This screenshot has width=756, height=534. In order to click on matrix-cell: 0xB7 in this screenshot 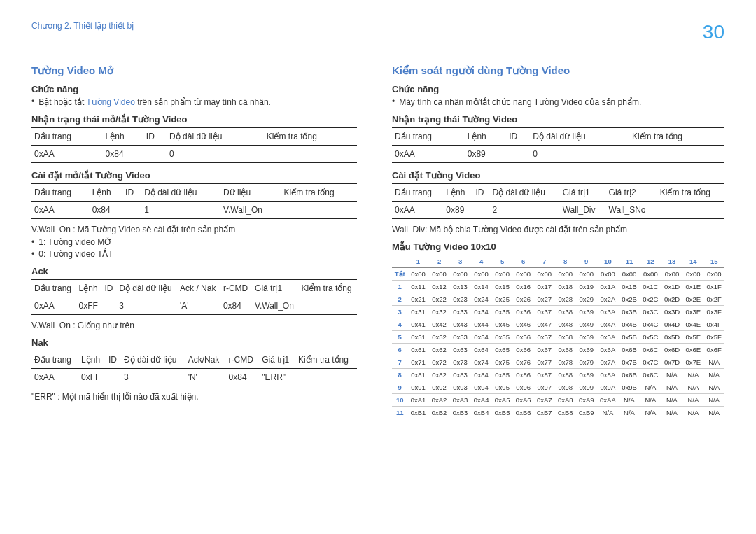, I will do `click(545, 413)`.